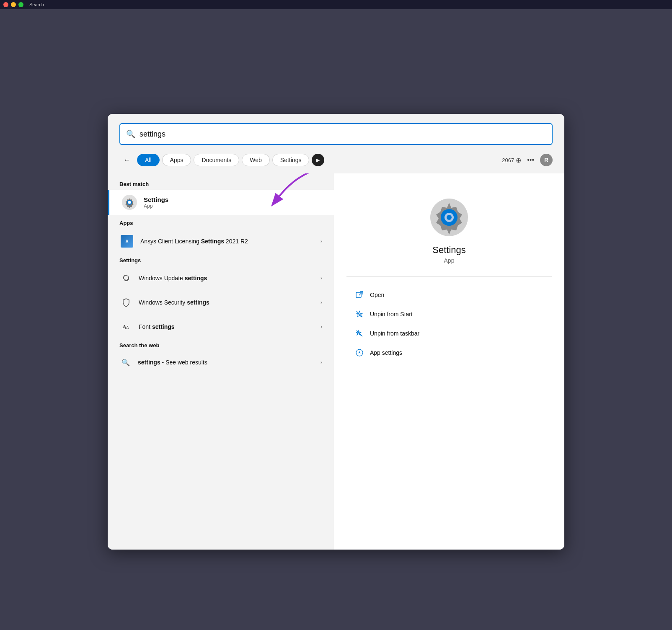 This screenshot has width=672, height=630. What do you see at coordinates (336, 163) in the screenshot?
I see `filter-tabs: ← All Apps Documents Web Settings ▶ 2067…` at bounding box center [336, 163].